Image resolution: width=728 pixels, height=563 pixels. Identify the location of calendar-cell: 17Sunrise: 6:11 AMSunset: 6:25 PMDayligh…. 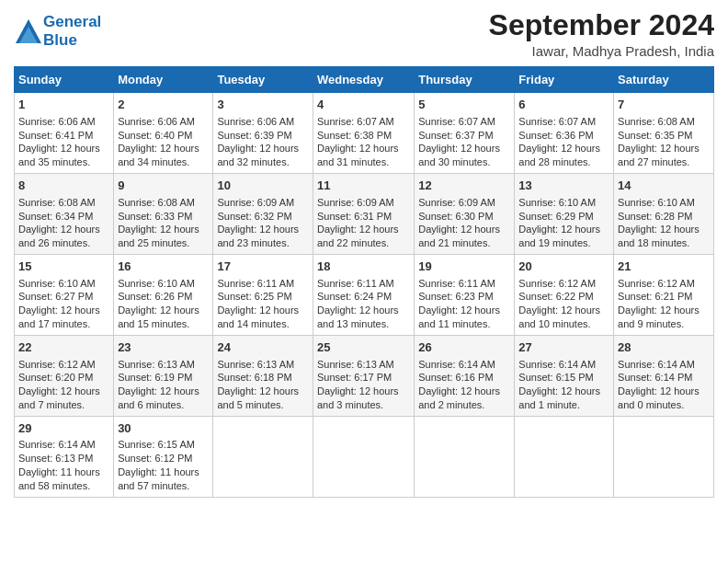
(263, 295).